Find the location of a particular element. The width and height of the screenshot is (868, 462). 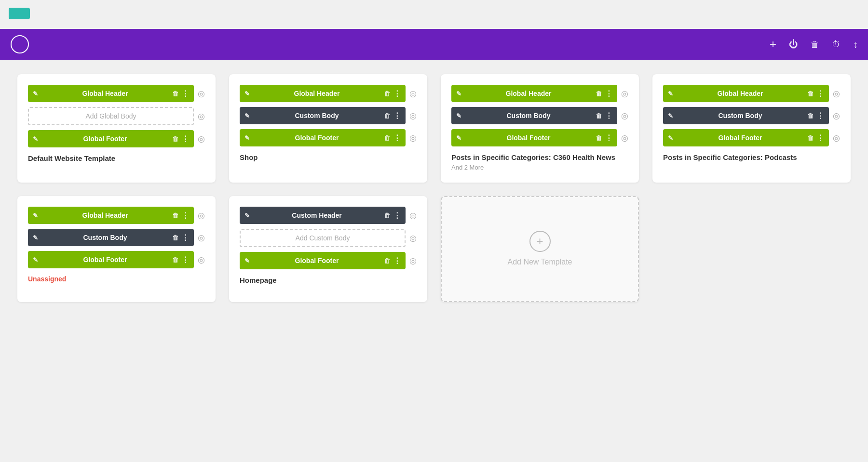

template-name: Posts in Specific Categories: C360 Healt… is located at coordinates (540, 157).